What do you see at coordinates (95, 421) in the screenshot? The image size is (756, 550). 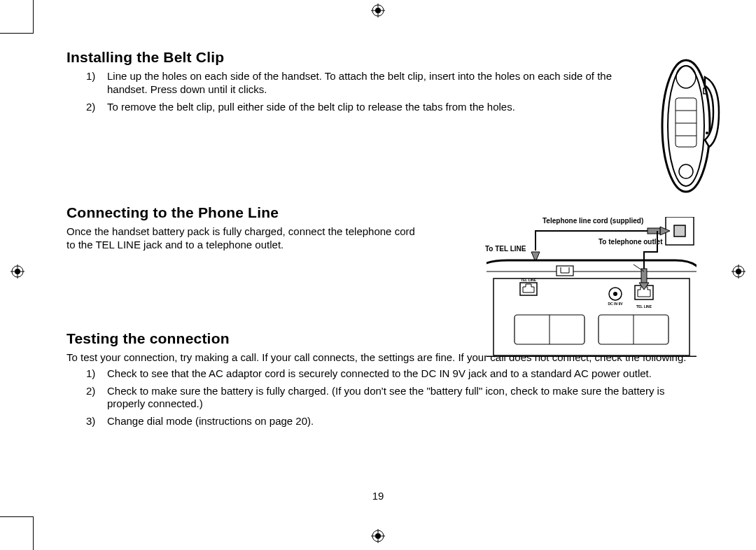 I see `step-number: 3)` at bounding box center [95, 421].